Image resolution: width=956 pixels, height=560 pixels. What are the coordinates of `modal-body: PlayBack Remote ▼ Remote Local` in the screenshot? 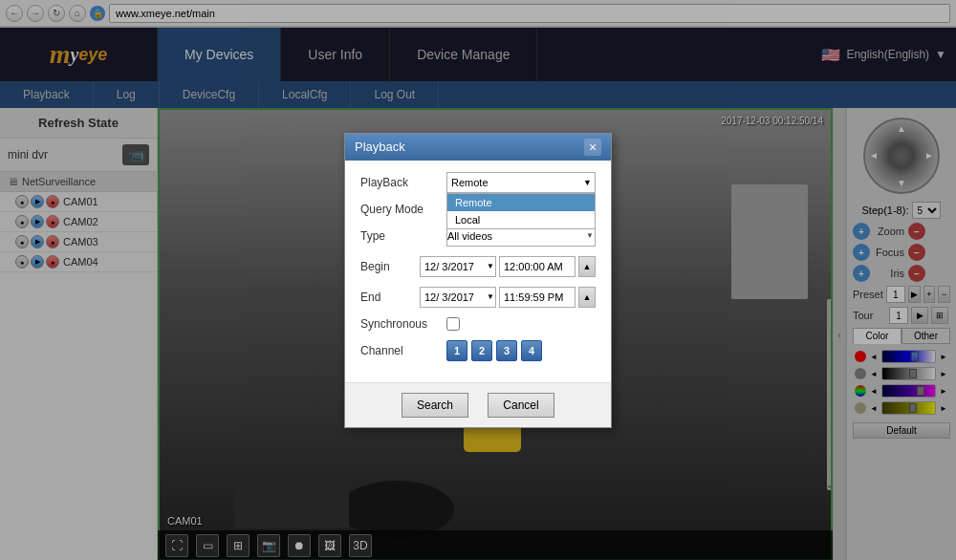 It's located at (478, 271).